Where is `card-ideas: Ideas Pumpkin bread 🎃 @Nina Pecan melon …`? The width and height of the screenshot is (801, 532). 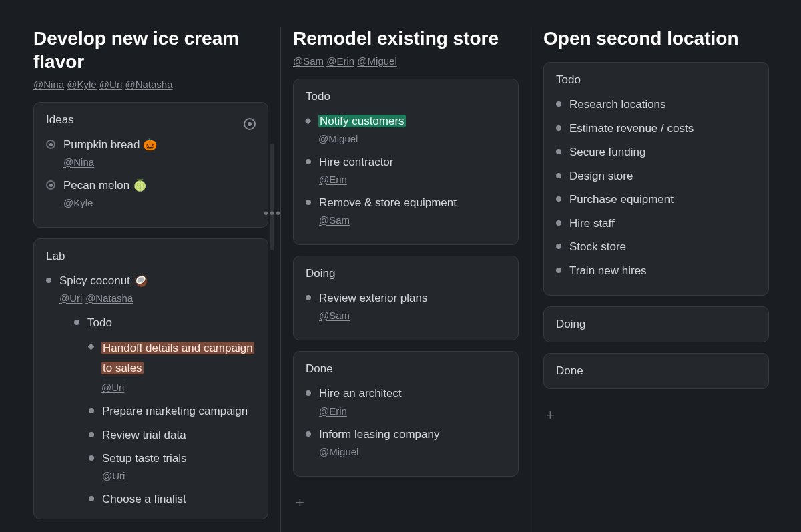
card-ideas: Ideas Pumpkin bread 🎃 @Nina Pecan melon … is located at coordinates (151, 165).